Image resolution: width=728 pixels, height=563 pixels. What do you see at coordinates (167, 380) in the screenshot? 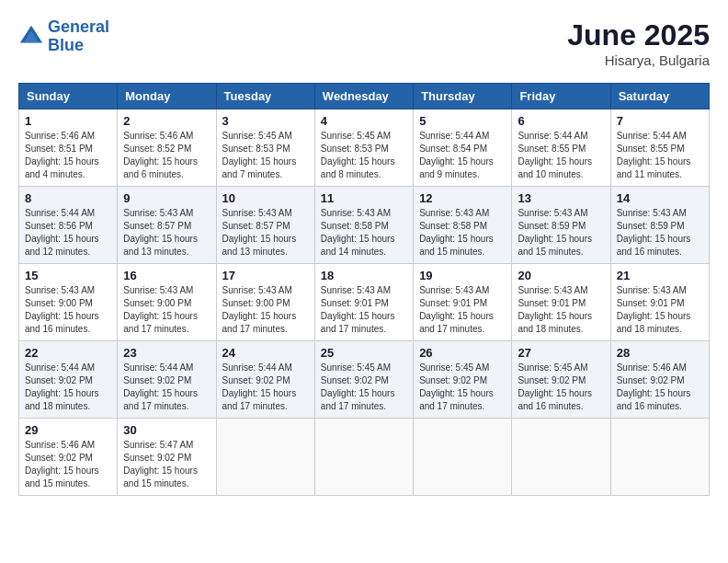
I see `calendar-cell: 23 Sunrise: 5:44 AM Sunset: 9:02 PM Dayl…` at bounding box center [167, 380].